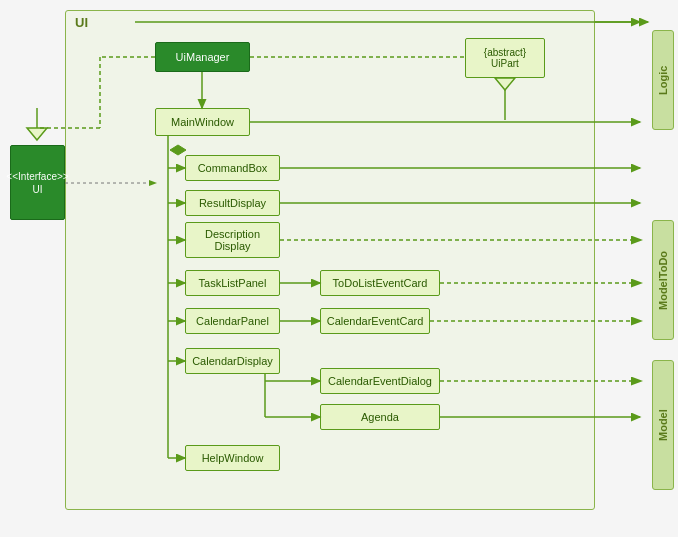 This screenshot has width=678, height=537. What do you see at coordinates (232, 321) in the screenshot?
I see `calendarpanel-box: CalendarPanel` at bounding box center [232, 321].